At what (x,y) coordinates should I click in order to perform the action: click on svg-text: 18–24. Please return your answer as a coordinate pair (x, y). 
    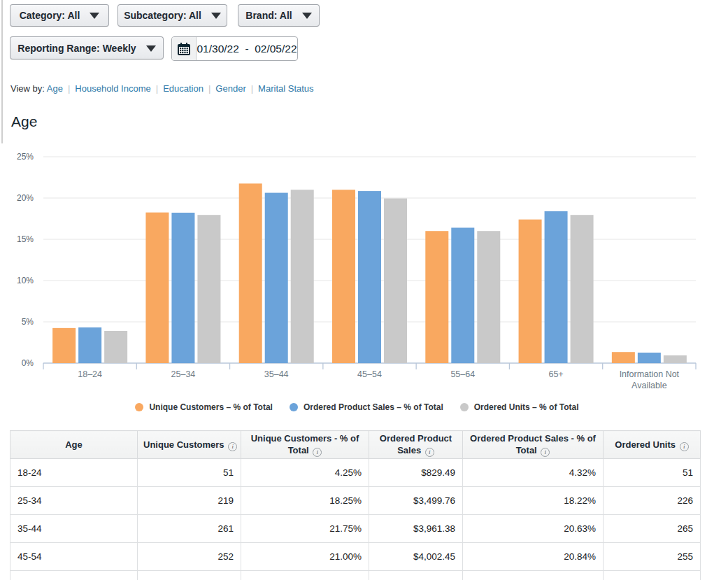
    Looking at the image, I should click on (90, 374).